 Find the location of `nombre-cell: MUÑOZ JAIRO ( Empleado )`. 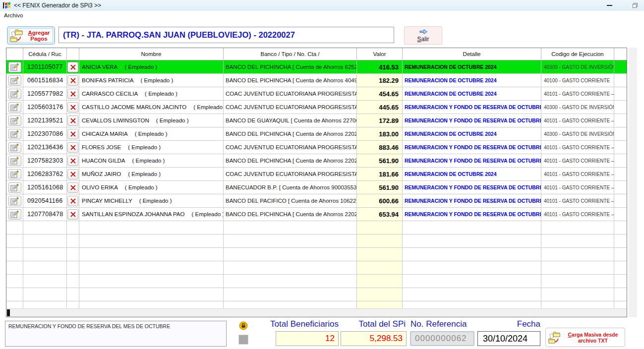

nombre-cell: MUÑOZ JAIRO ( Empleado ) is located at coordinates (152, 174).